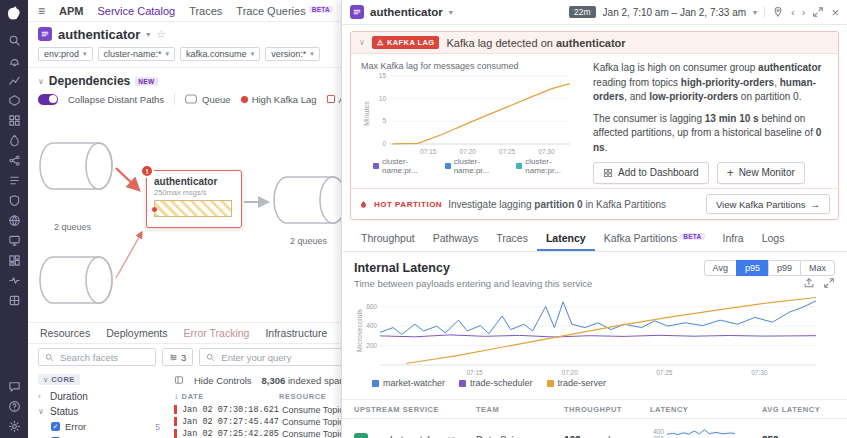 The height and width of the screenshot is (438, 847). What do you see at coordinates (768, 204) in the screenshot?
I see `view-kafka-partitions-button: View Kafka Partitions→` at bounding box center [768, 204].